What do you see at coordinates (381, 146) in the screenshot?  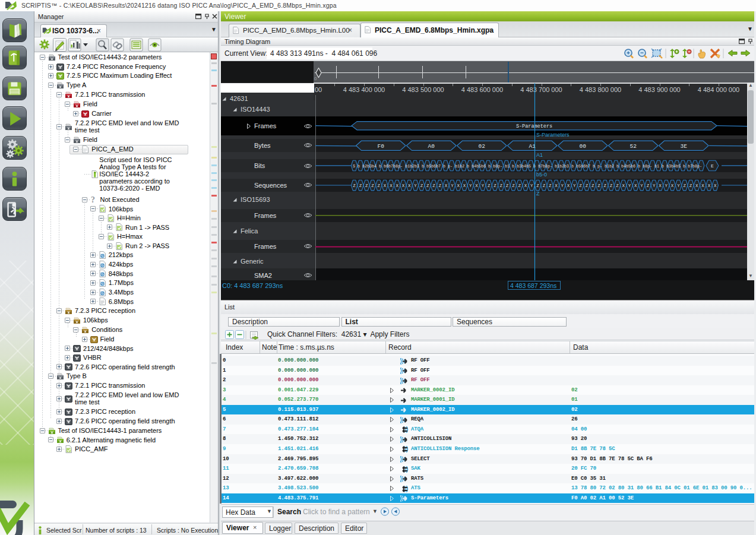 I see `svg-text: F0` at bounding box center [381, 146].